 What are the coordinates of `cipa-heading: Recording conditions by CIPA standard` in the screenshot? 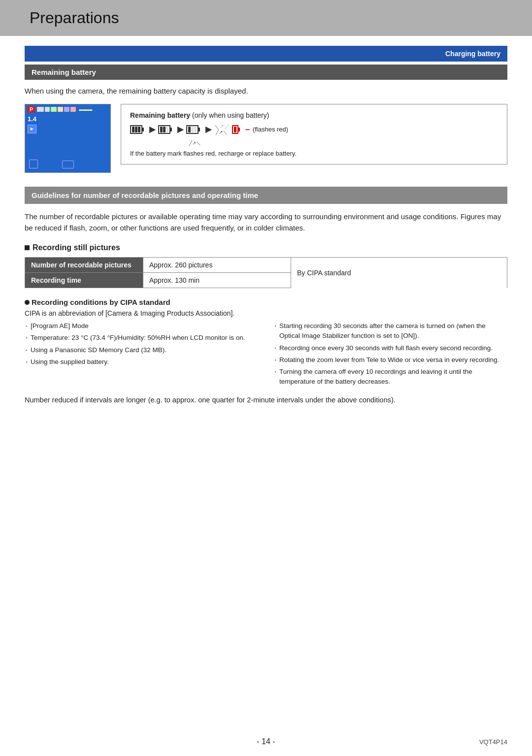 It's located at (266, 302).